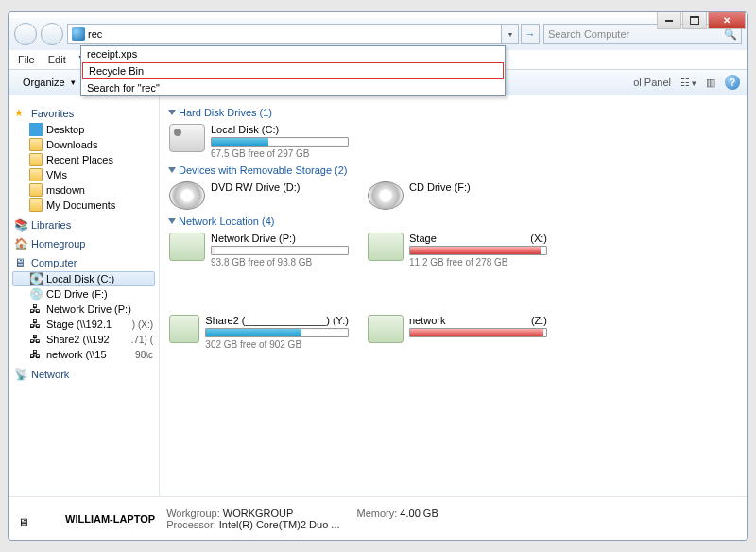  I want to click on dvd-icon, so click(187, 196).